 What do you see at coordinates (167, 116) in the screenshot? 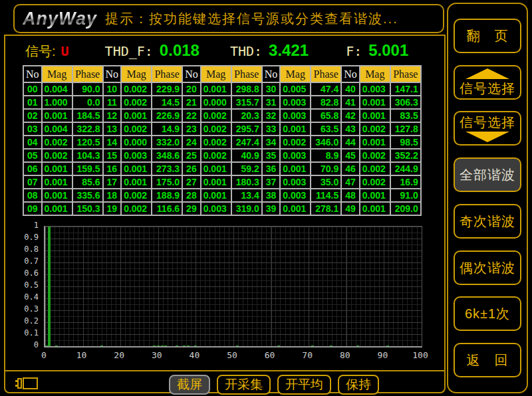
I see `harmonic-phase-cell: 226.9` at bounding box center [167, 116].